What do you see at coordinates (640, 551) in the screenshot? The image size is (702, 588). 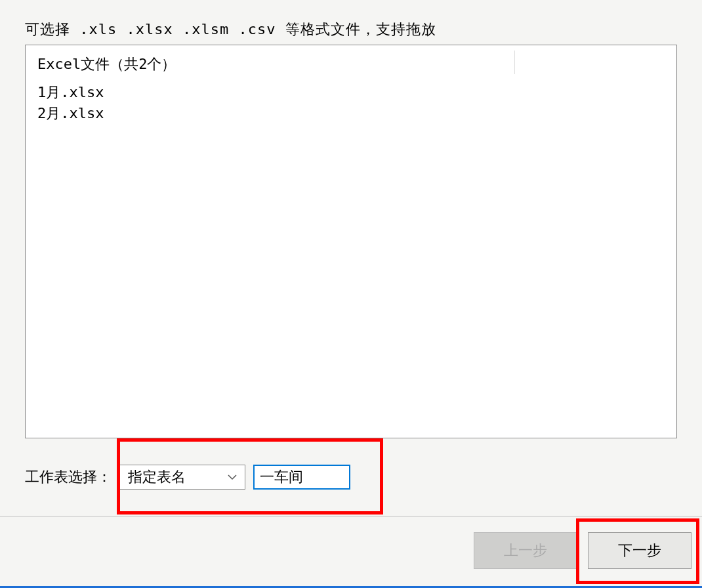 I see `next-button: 下一步` at bounding box center [640, 551].